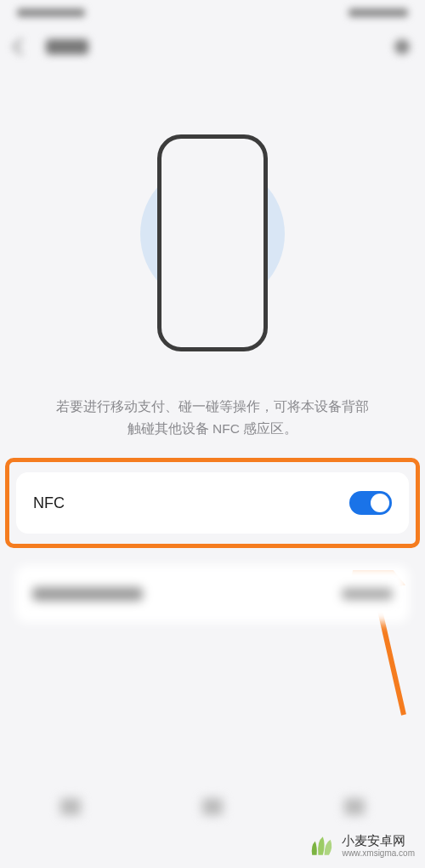 This screenshot has width=425, height=868. What do you see at coordinates (212, 503) in the screenshot?
I see `highlight-annotation: NFC` at bounding box center [212, 503].